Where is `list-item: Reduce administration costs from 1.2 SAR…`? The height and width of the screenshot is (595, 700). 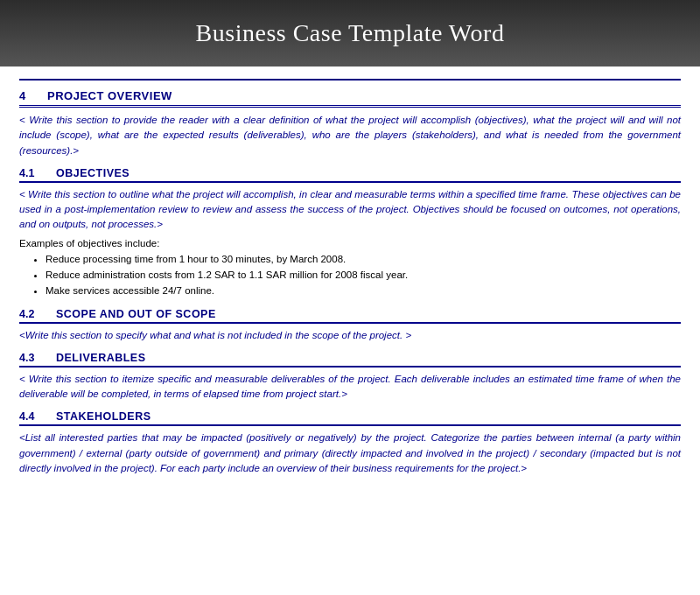
list-item: Reduce administration costs from 1.2 SAR… is located at coordinates (363, 275).